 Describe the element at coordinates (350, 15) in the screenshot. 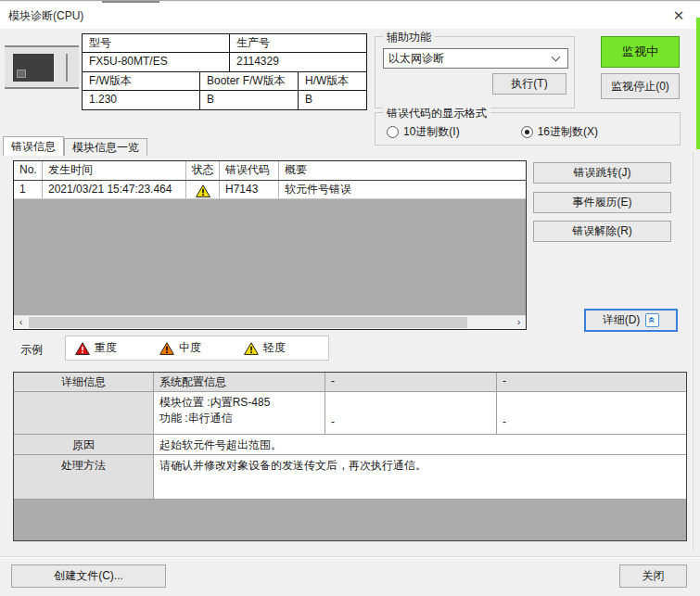

I see `title-bar: 模块诊断(CPU) ✕` at that location.